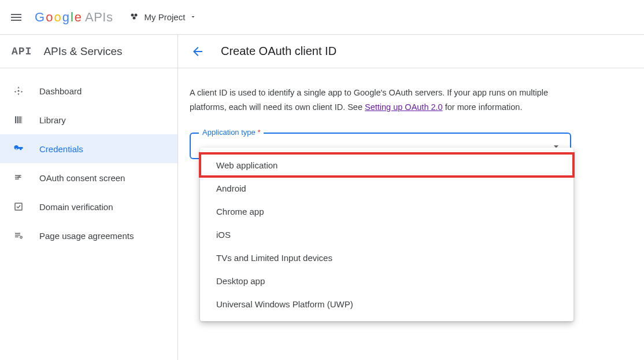 The height and width of the screenshot is (360, 644). What do you see at coordinates (411, 52) in the screenshot?
I see `content-header: Create OAuth client ID` at bounding box center [411, 52].